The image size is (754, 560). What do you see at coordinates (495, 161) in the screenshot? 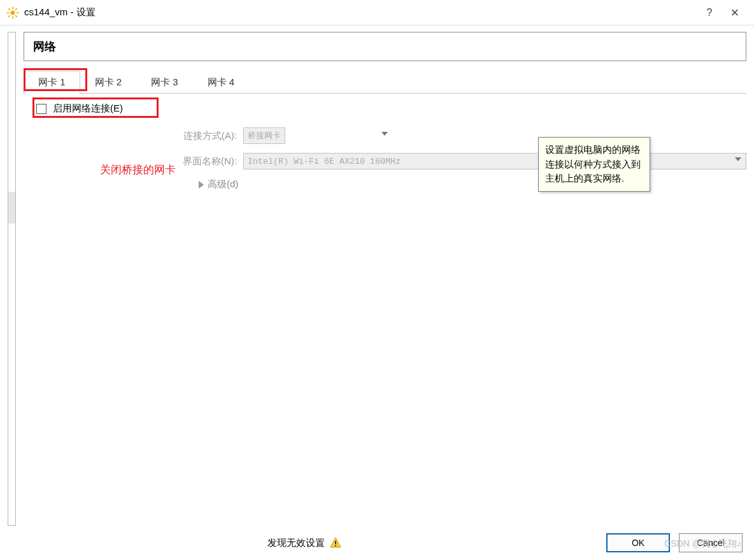
I see `iface-select: Intel(R) Wi-Fi 6E AX210 160MHz` at bounding box center [495, 161].